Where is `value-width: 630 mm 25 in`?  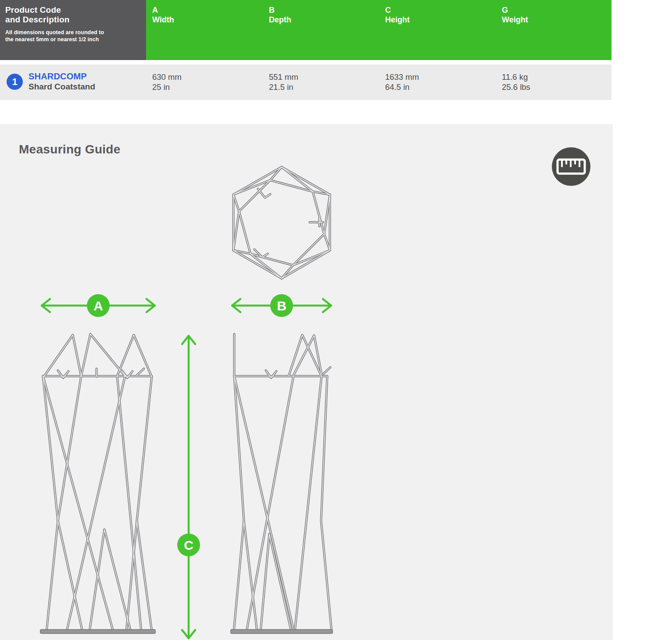
value-width: 630 mm 25 in is located at coordinates (167, 82).